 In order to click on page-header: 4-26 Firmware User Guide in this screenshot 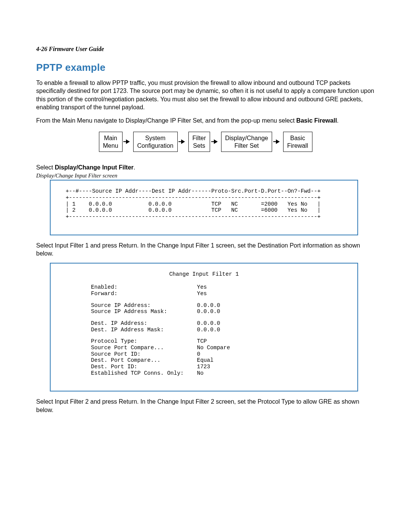, I will do `click(206, 49)`.